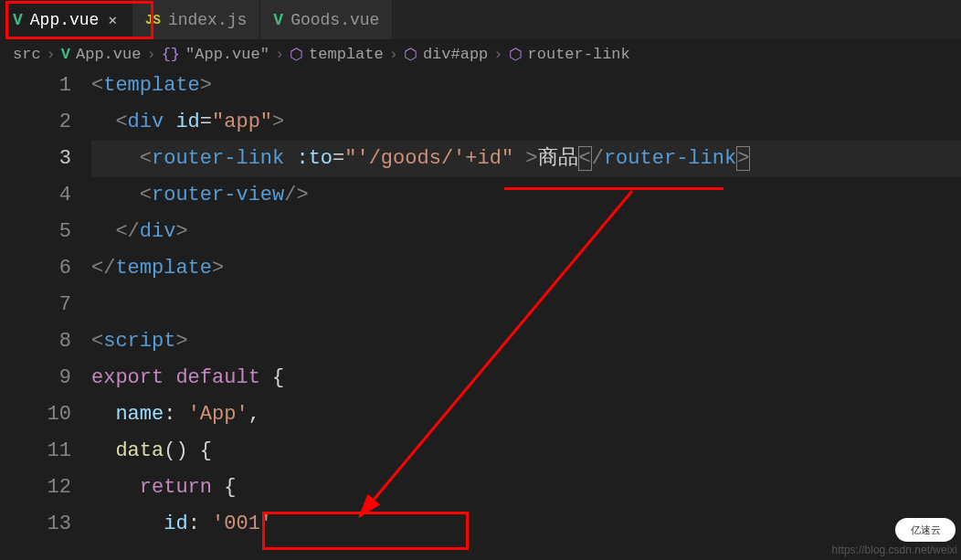 The width and height of the screenshot is (961, 560). I want to click on code-line: </div>, so click(526, 232).